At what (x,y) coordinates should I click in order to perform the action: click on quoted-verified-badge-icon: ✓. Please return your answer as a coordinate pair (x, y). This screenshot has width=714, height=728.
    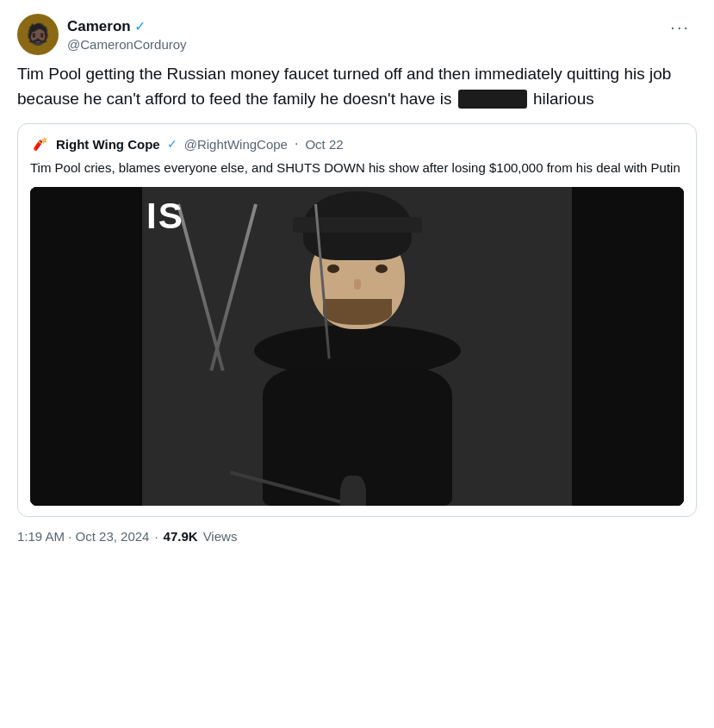
    Looking at the image, I should click on (172, 144).